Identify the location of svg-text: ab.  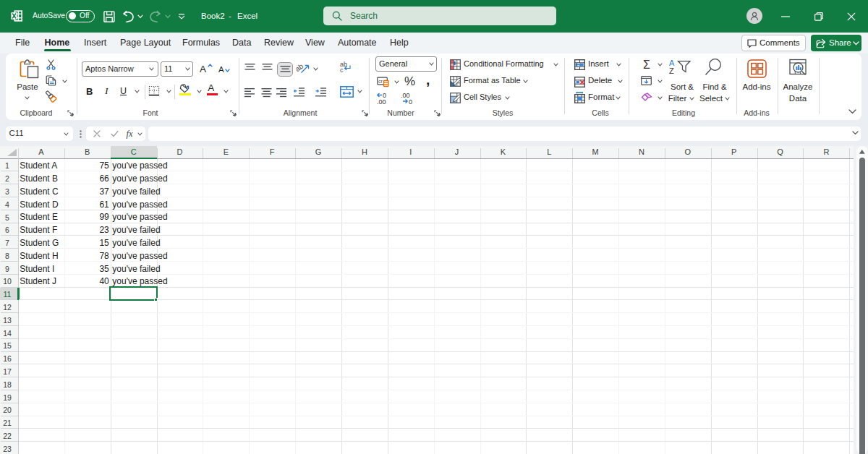
(301, 68).